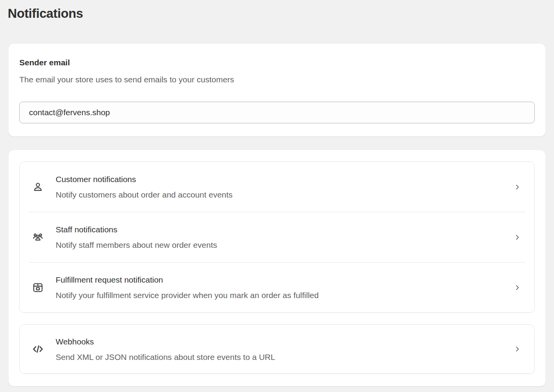  What do you see at coordinates (277, 349) in the screenshot?
I see `webhooks-card: Webhooks Send XML or JSON notifications …` at bounding box center [277, 349].